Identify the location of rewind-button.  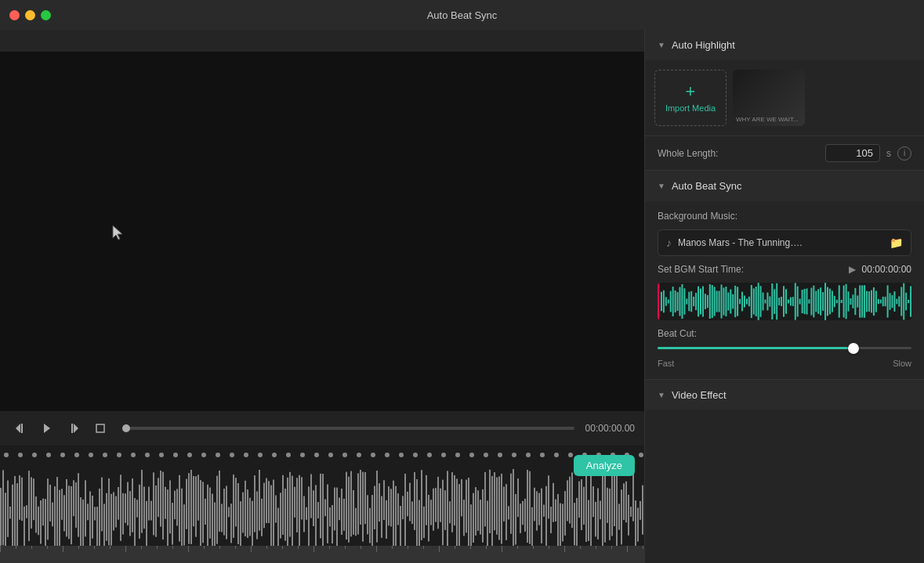
(20, 428).